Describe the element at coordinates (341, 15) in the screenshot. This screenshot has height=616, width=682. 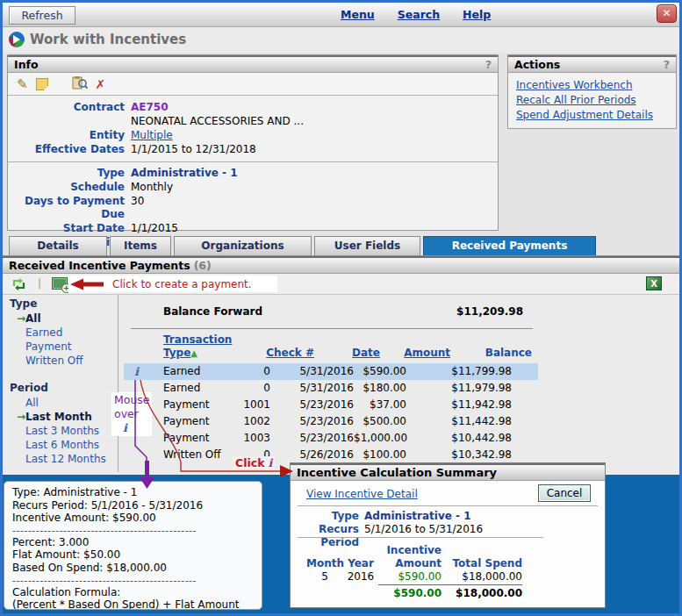
I see `top-toolbar: Refresh Menu Search Help ✕` at that location.